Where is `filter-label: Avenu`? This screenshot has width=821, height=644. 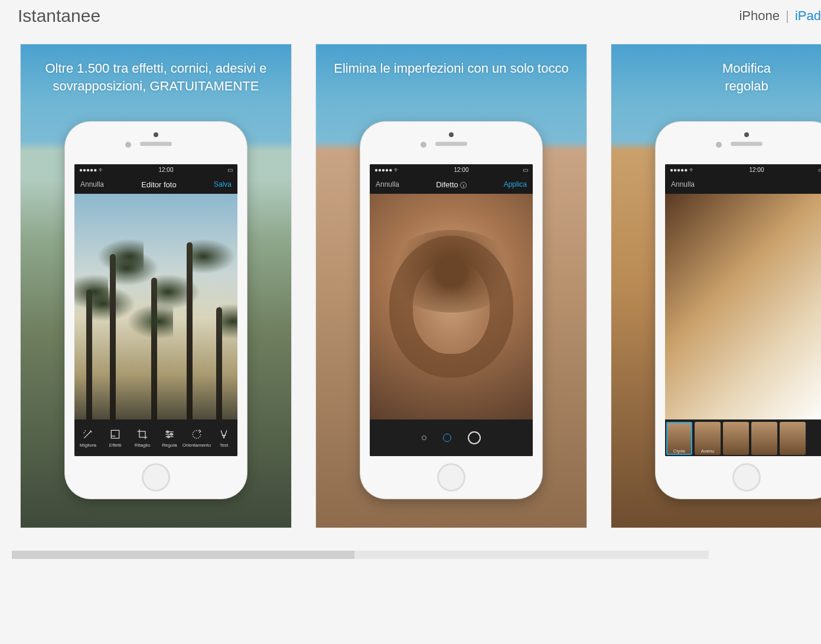 filter-label: Avenu is located at coordinates (708, 451).